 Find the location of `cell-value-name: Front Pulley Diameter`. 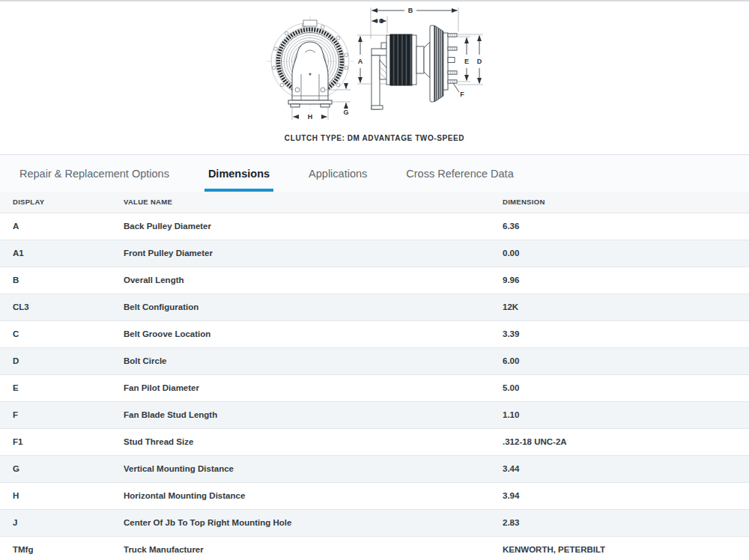

cell-value-name: Front Pulley Diameter is located at coordinates (313, 253).